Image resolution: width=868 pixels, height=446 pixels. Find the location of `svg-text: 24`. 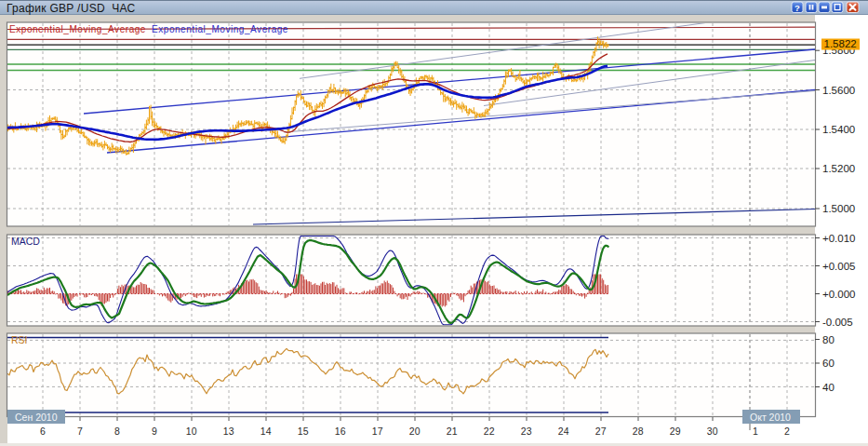

svg-text: 24 is located at coordinates (564, 431).